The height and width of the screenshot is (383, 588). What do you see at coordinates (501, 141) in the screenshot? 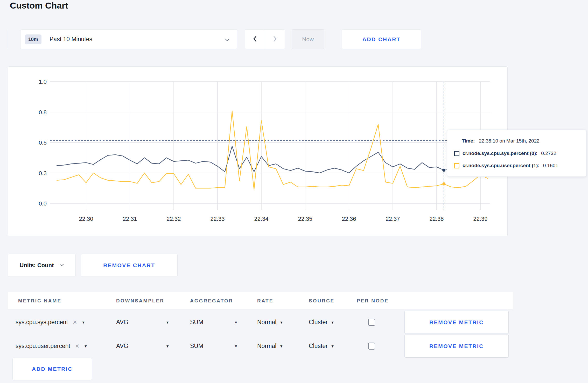
I see `tooltip-time-row: Time: 22:38:10 on Mar 15th, 2022` at bounding box center [501, 141].